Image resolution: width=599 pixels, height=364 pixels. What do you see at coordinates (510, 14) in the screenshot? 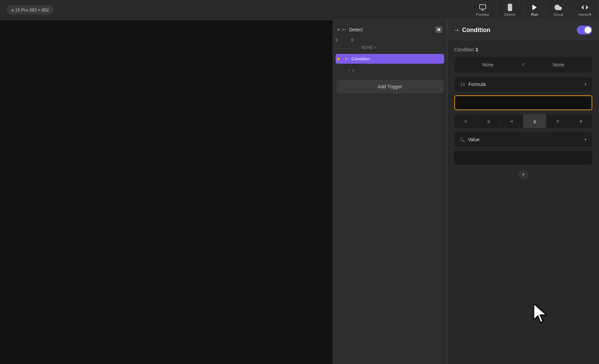
I see `device-label-btn: Device` at bounding box center [510, 14].